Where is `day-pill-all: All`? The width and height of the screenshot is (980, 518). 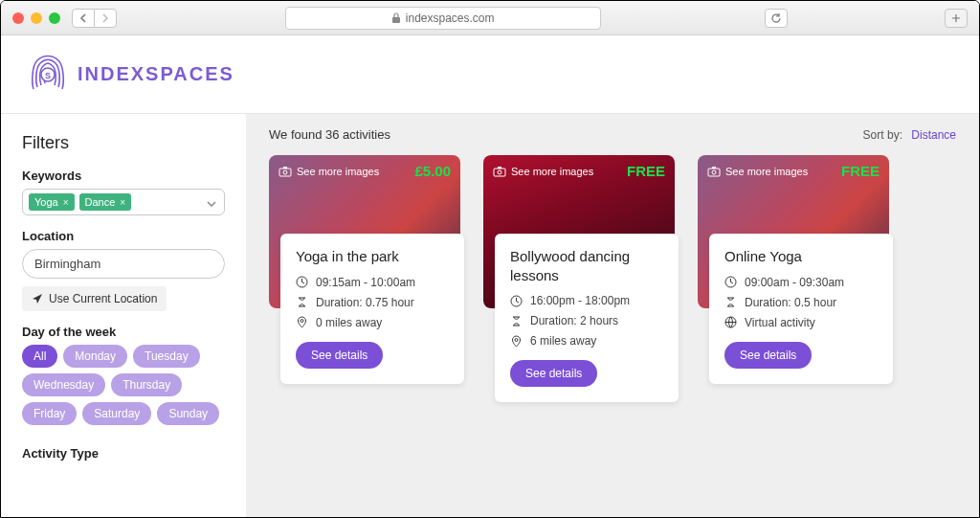
day-pill-all: All is located at coordinates (40, 356).